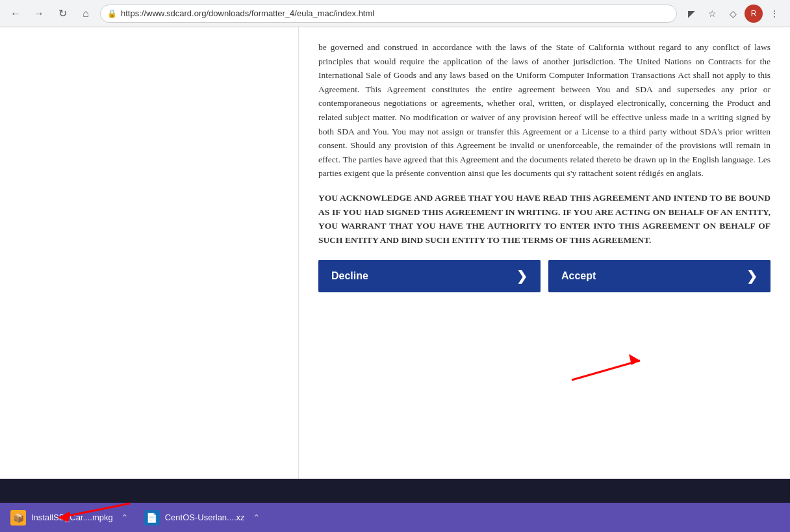  What do you see at coordinates (544, 219) in the screenshot?
I see `body-paragraph-2: YOU ACKNOWLEDGE AND AGREE THAT YOU HAVE …` at bounding box center [544, 219].